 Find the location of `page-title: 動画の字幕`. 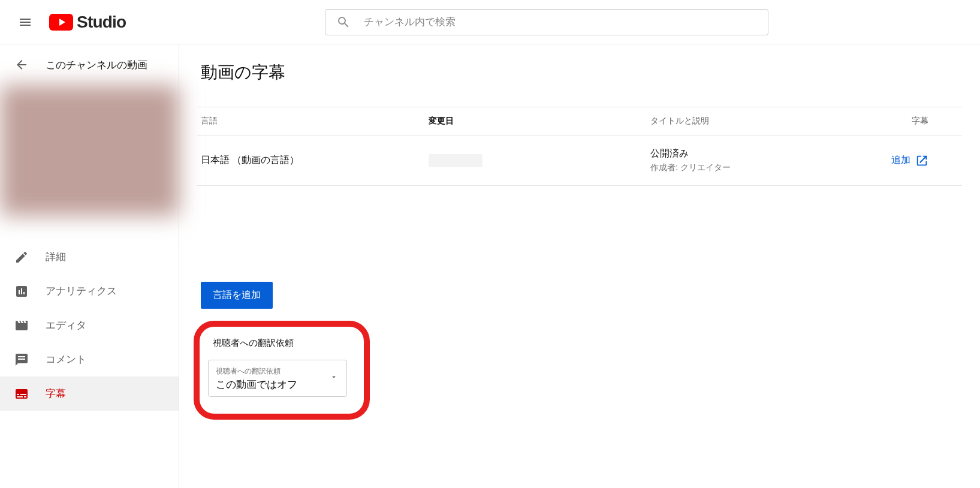

page-title: 動画の字幕 is located at coordinates (580, 73).